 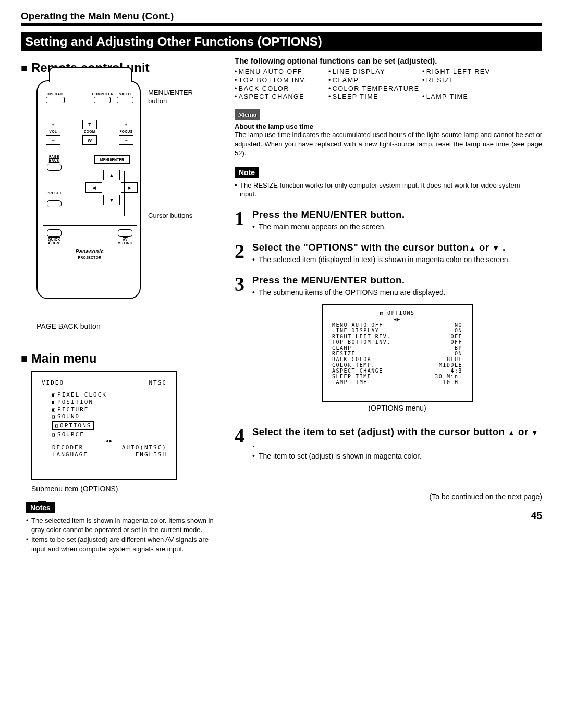 What do you see at coordinates (56, 95) in the screenshot?
I see `operate-label: OPERATE` at bounding box center [56, 95].